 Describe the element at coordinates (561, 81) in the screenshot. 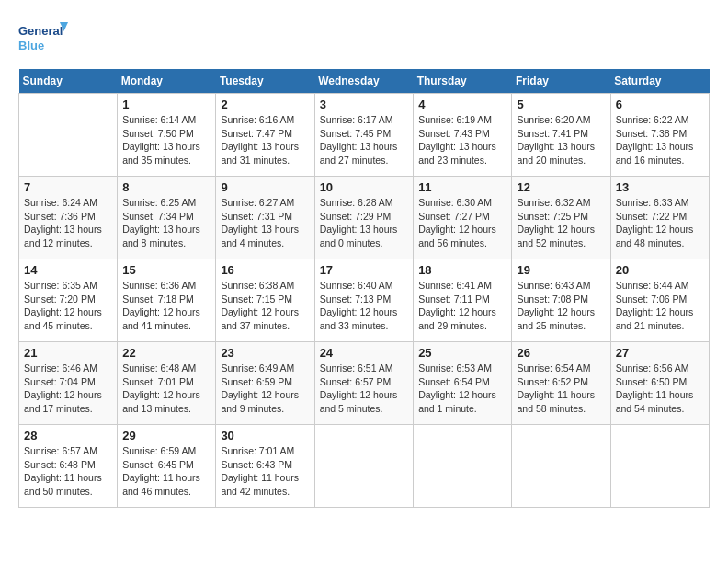

I see `day-header-friday: Friday` at that location.